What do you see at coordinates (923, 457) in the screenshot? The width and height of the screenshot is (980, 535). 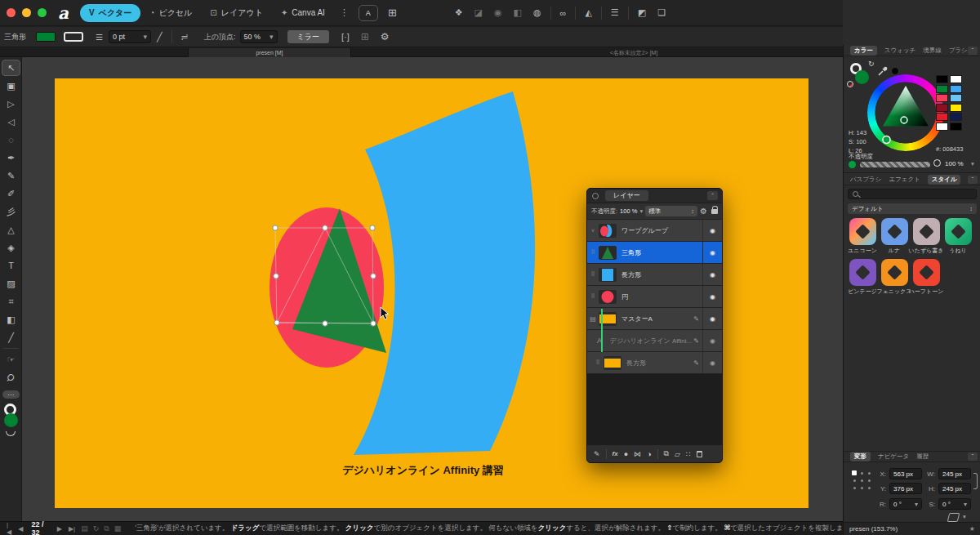 I see `tab-history: 履歴` at bounding box center [923, 457].